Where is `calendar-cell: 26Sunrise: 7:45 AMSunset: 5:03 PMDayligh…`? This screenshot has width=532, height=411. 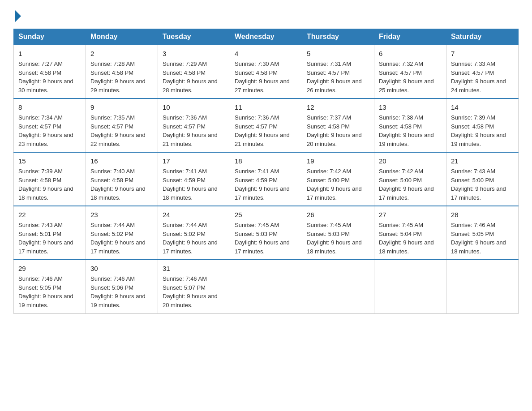
calendar-cell: 26Sunrise: 7:45 AMSunset: 5:03 PMDayligh… is located at coordinates (339, 233).